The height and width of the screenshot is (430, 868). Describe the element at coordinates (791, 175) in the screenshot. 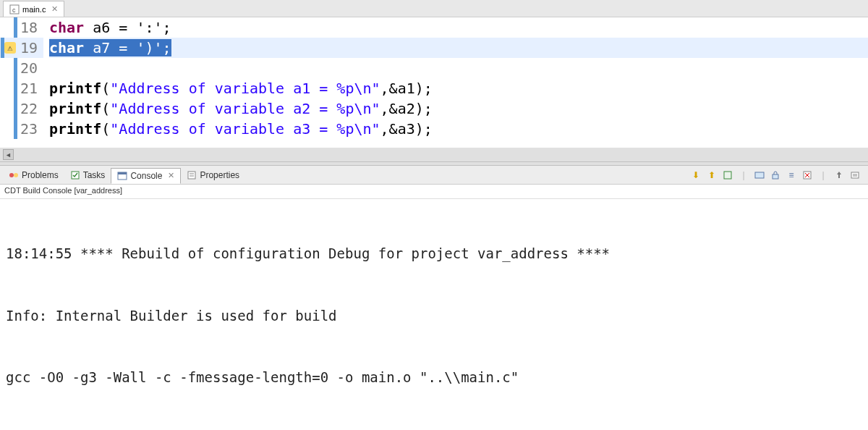

I see `wrap-icon: ≡` at that location.